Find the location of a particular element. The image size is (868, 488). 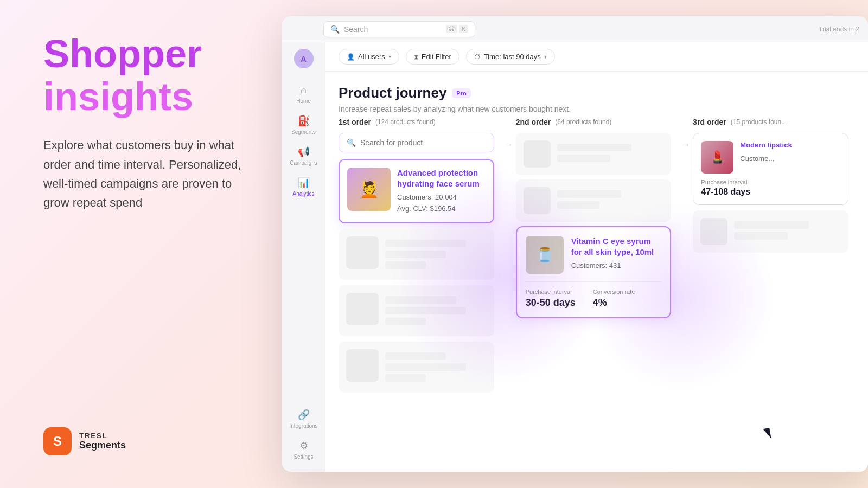

second-order-title: 2nd order is located at coordinates (534, 122).